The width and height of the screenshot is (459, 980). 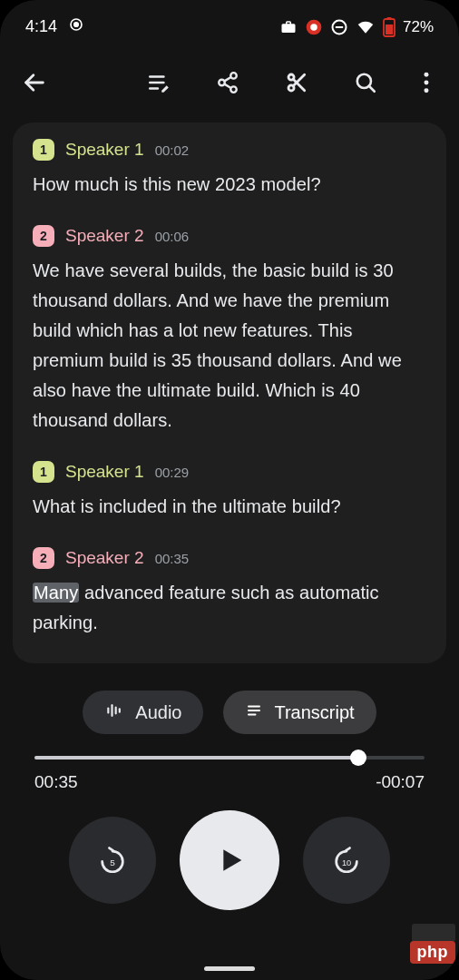 What do you see at coordinates (172, 472) in the screenshot?
I see `segment-timestamp: 00:29` at bounding box center [172, 472].